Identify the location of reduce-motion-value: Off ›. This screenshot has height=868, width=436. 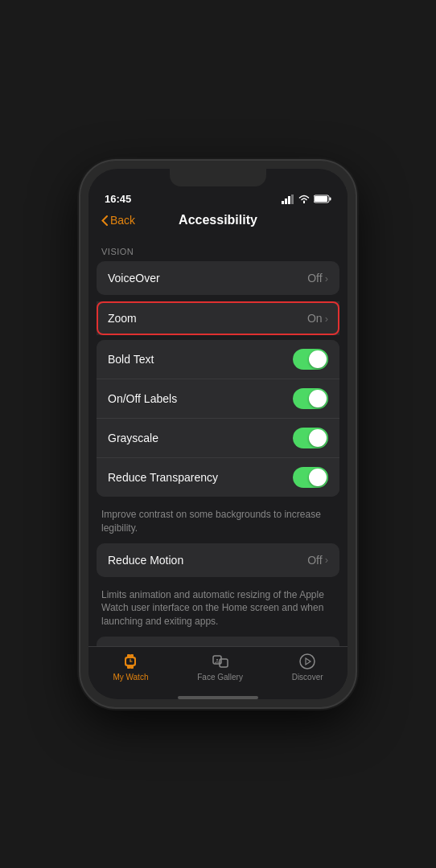
(318, 560).